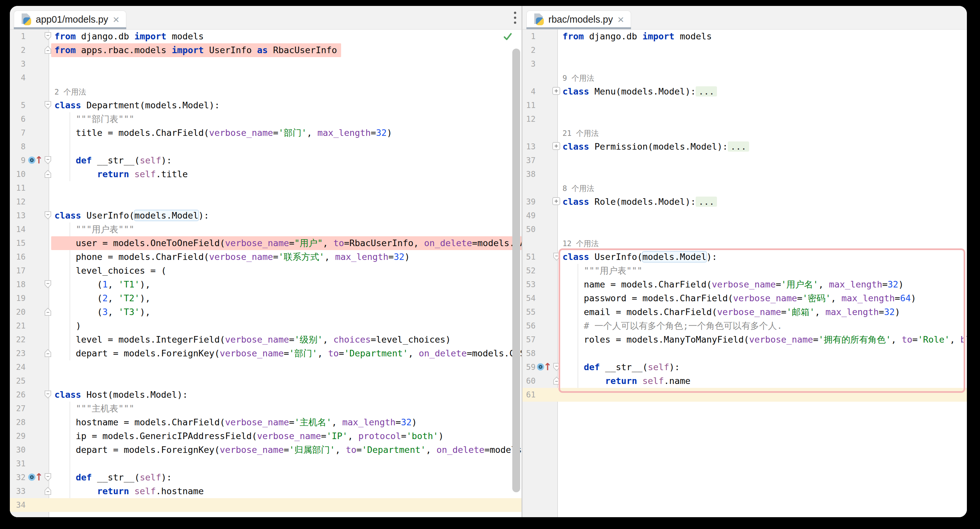  Describe the element at coordinates (578, 78) in the screenshot. I see `usages-inlay-hint: 9 个用法` at that location.